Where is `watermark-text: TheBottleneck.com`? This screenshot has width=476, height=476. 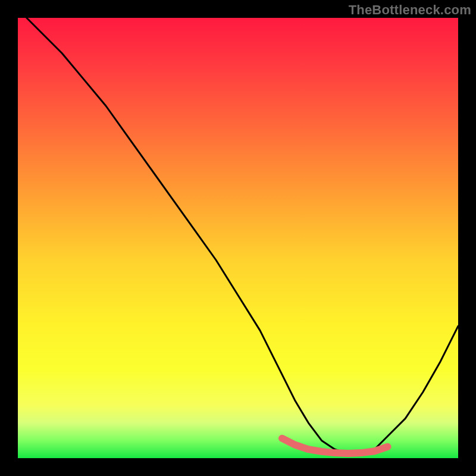
watermark-text: TheBottleneck.com is located at coordinates (410, 10).